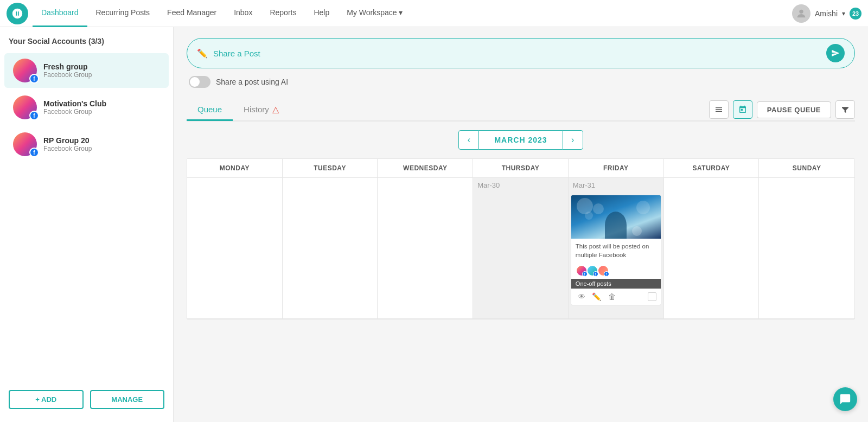 This screenshot has height=422, width=868. Describe the element at coordinates (261, 110) in the screenshot. I see `tab-history: History △` at that location.